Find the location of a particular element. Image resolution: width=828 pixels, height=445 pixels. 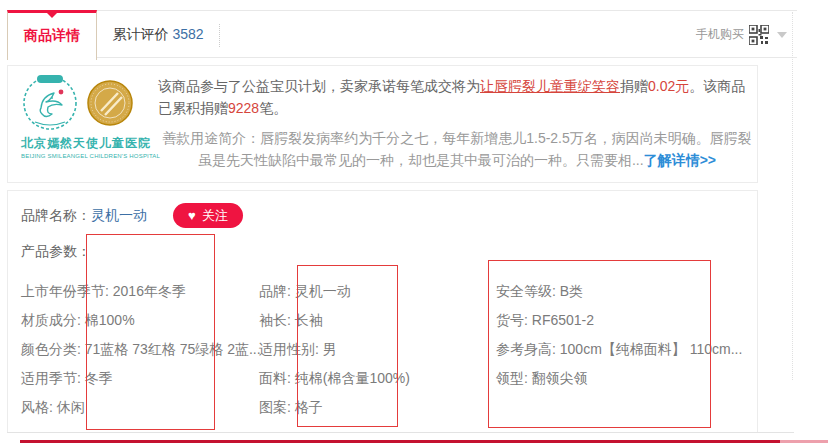

charity-logos: 北京嫣然天使儿童医院 BEIJING SMILEANGEL CHILDREN'S… is located at coordinates (87, 124).